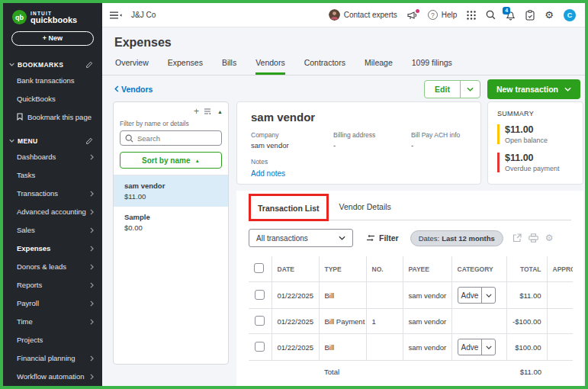 The height and width of the screenshot is (389, 588). Describe the element at coordinates (343, 67) in the screenshot. I see `expenses-tabs: Overview Expenses Bills Vendors Contract…` at that location.